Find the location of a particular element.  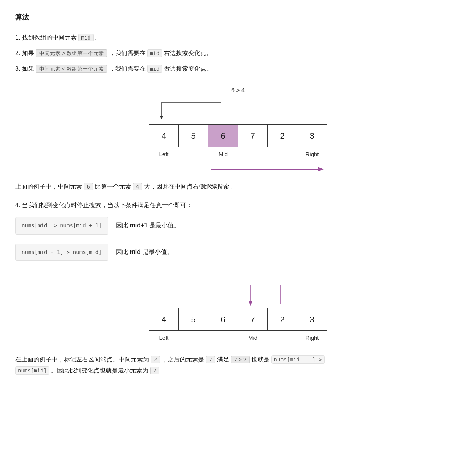

diagram2-cell-4: 2 is located at coordinates (282, 319).